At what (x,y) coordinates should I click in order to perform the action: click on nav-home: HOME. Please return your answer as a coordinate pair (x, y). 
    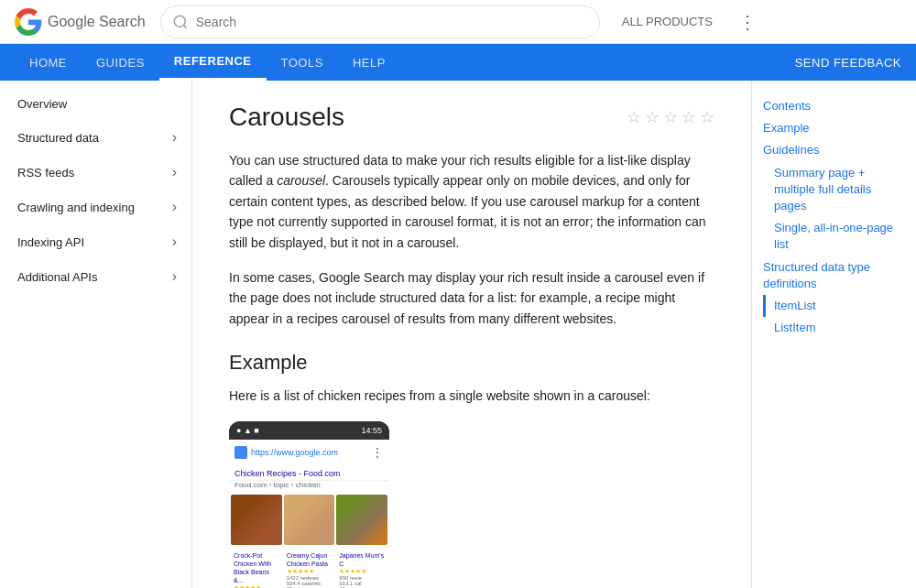
    Looking at the image, I should click on (48, 62).